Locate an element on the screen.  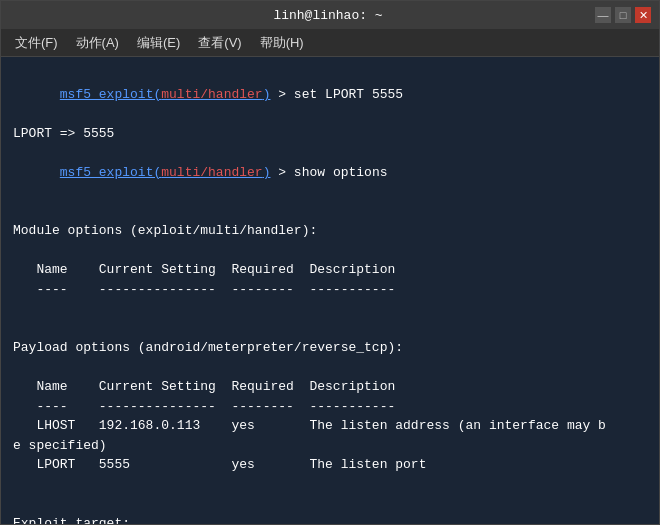
close-button: ✕ is located at coordinates (643, 15).